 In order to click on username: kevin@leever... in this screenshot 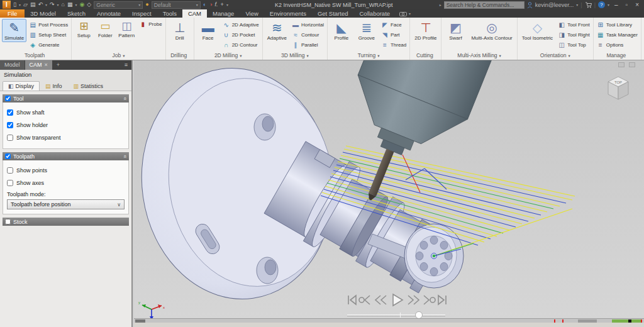, I will do `click(555, 5)`.